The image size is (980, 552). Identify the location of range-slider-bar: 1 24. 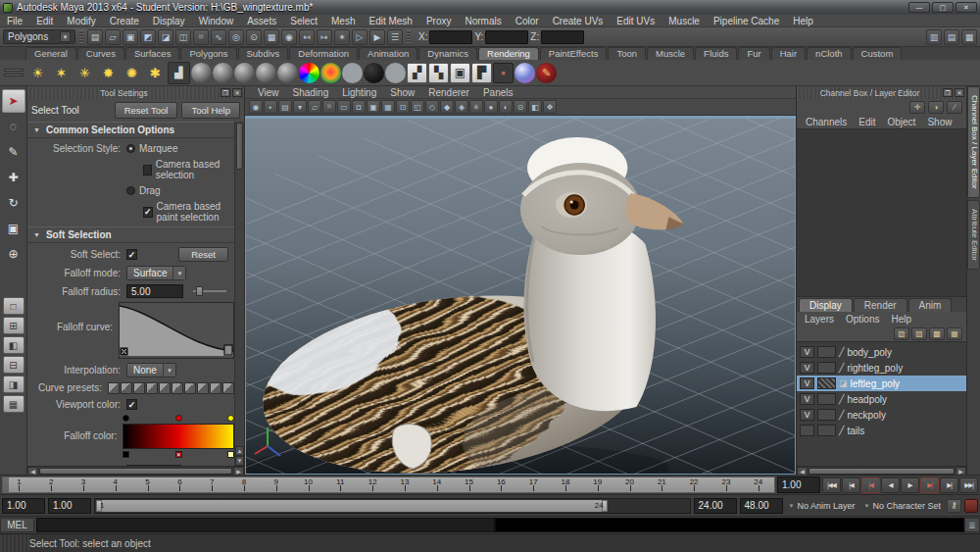
(352, 506).